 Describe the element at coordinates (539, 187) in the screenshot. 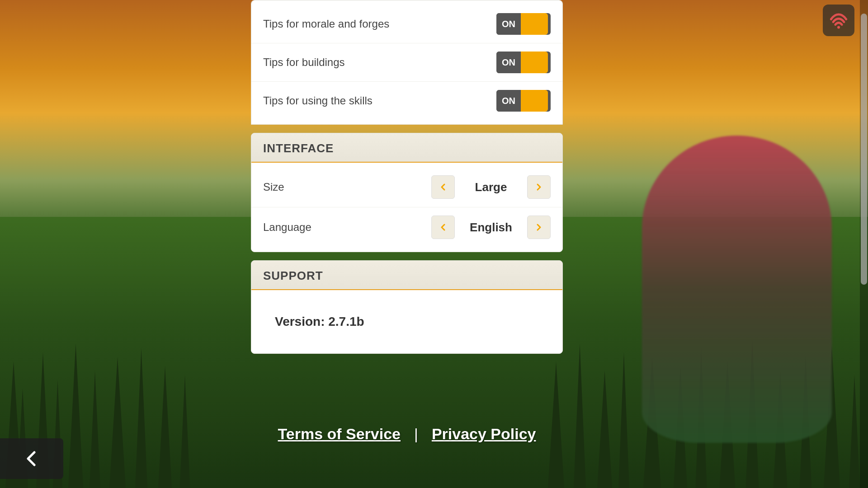

I see `chevron-right-icon` at that location.